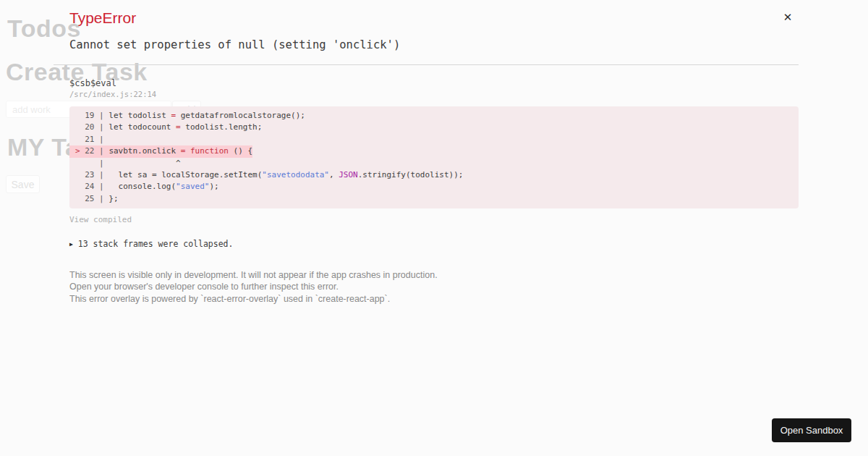 Image resolution: width=868 pixels, height=456 pixels. I want to click on close-icon: ✕, so click(788, 17).